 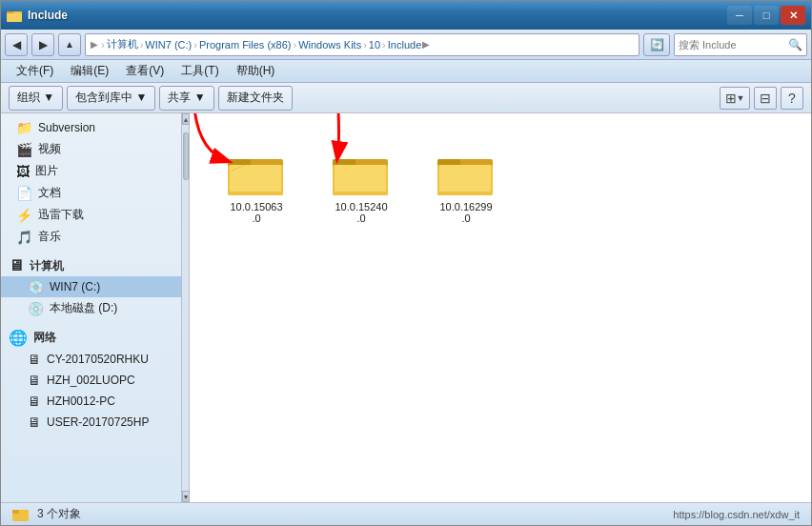 What do you see at coordinates (766, 15) in the screenshot?
I see `maximize-button: □` at bounding box center [766, 15].